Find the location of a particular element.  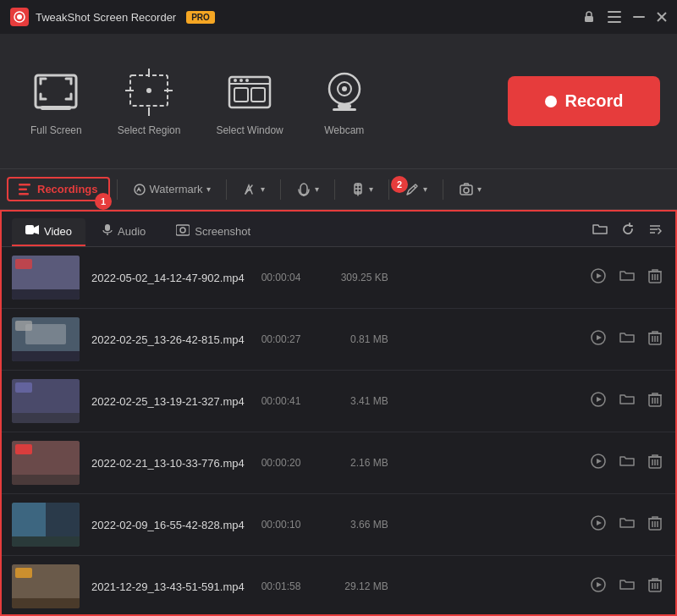

webcam-button: Webcam is located at coordinates (344, 102).